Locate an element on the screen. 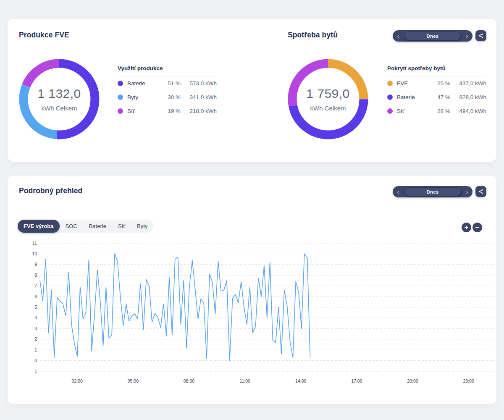  production-donut-center: 1 132,0 kWh Celkem is located at coordinates (59, 99).